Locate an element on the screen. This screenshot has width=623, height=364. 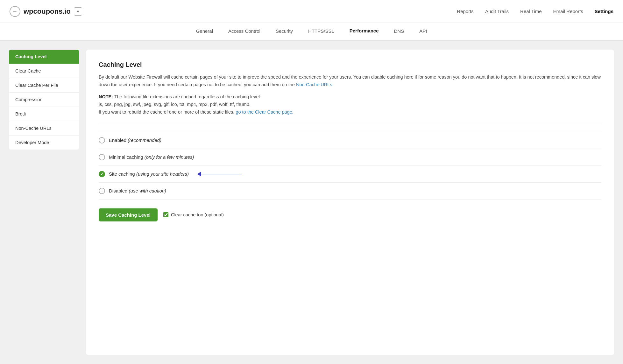
sidebar-item-clear-cache: Clear Cache is located at coordinates (44, 71).